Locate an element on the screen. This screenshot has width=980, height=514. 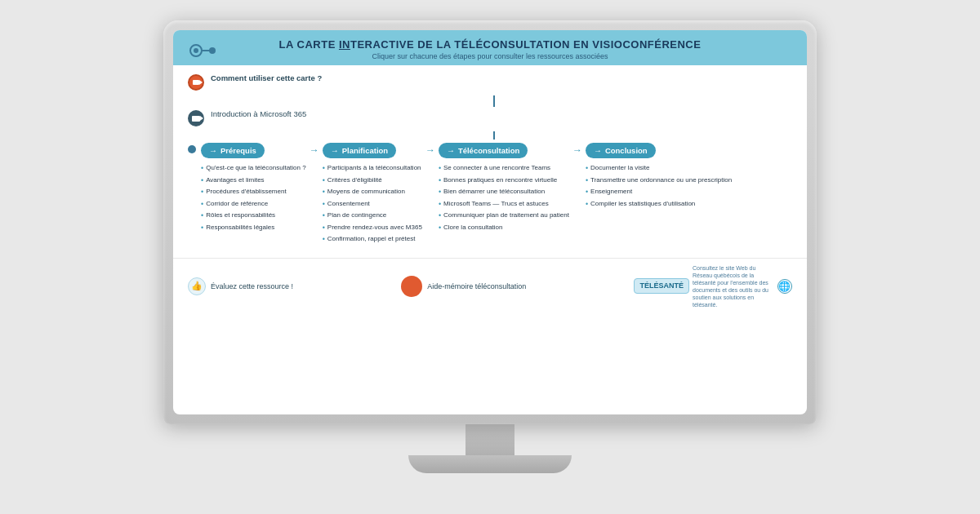
flow-section: → Prérequis Qu'est-ce que la téléconsult… is located at coordinates (490, 194).